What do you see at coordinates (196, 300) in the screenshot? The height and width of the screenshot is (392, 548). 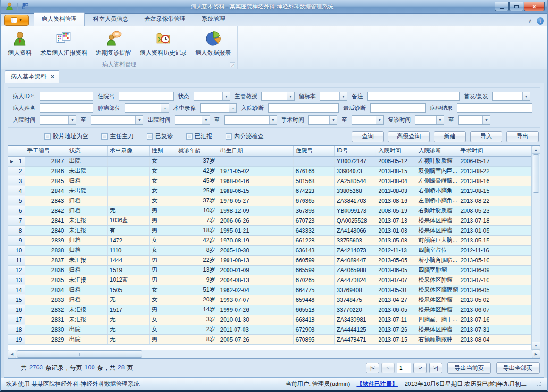 I see `cell-visit-age: 20岁` at bounding box center [196, 300].